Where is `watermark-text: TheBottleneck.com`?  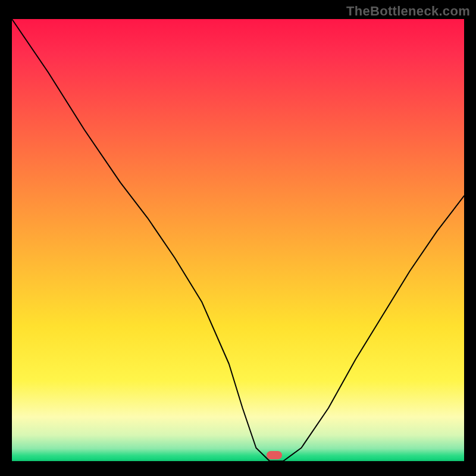
watermark-text: TheBottleneck.com is located at coordinates (408, 11).